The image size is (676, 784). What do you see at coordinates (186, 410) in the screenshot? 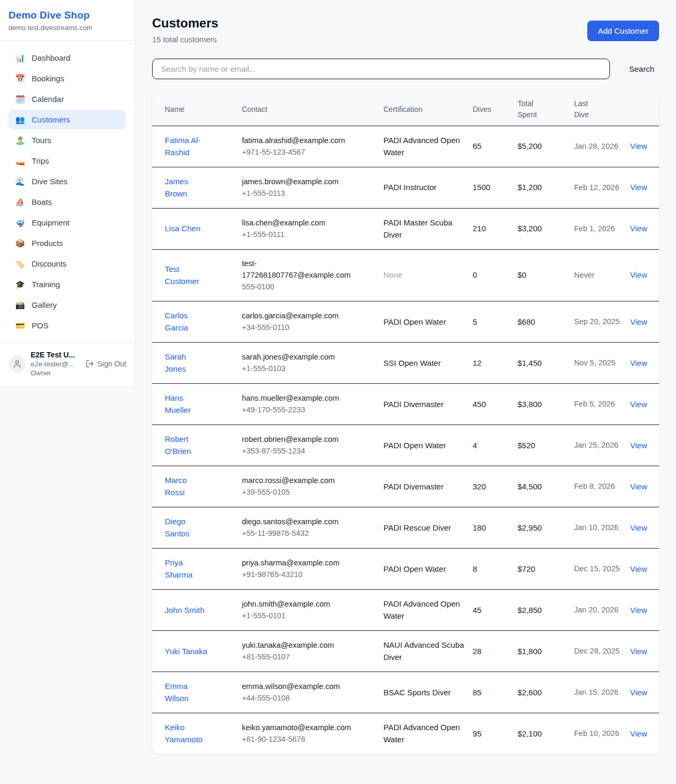
I see `customer-name-link: Hans Mueller` at bounding box center [186, 410].